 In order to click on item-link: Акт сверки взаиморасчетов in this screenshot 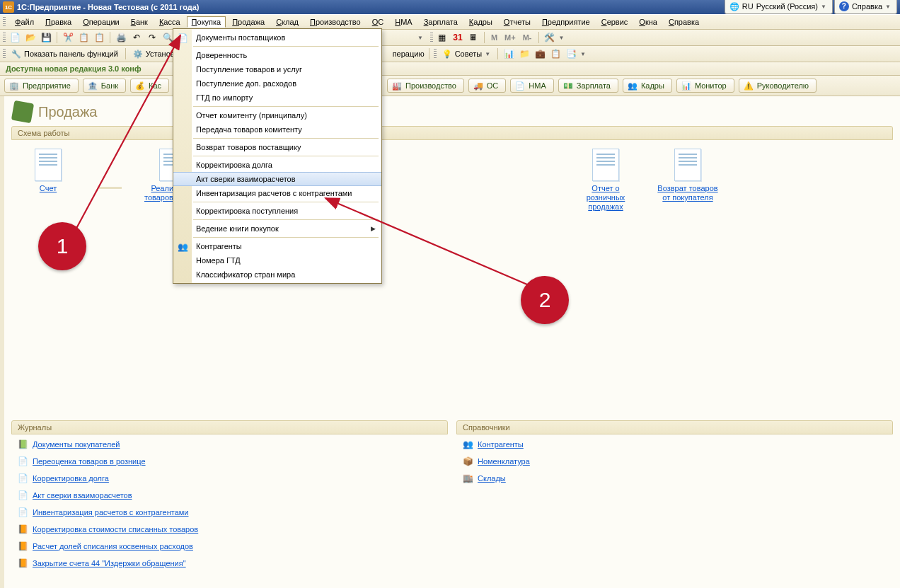, I will do `click(82, 495)`.